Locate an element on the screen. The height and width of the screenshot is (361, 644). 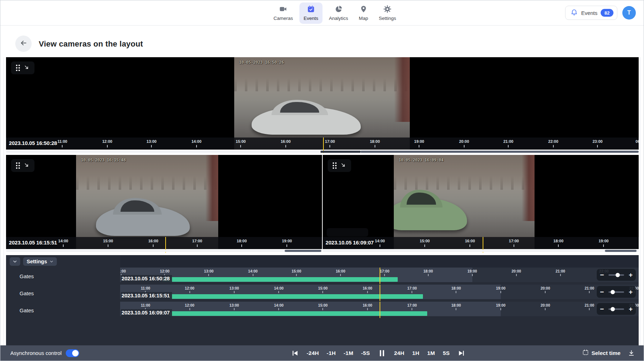
seek--1m-button: -1M is located at coordinates (348, 353).